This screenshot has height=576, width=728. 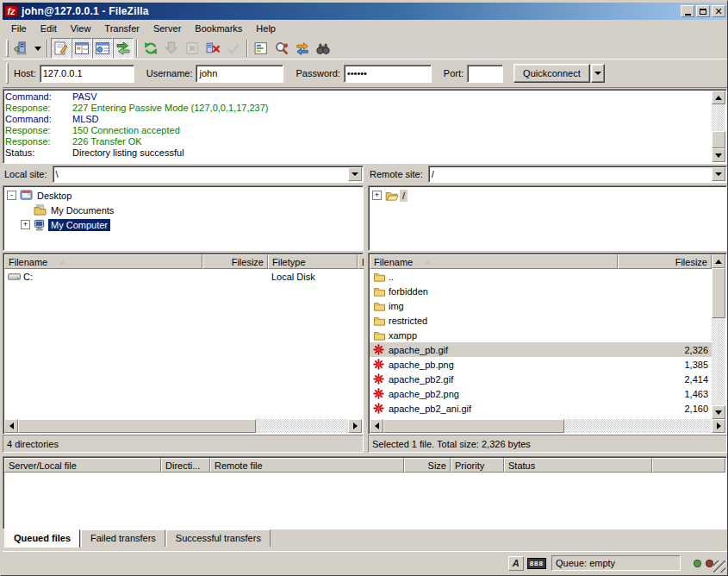 What do you see at coordinates (261, 48) in the screenshot?
I see `filter-icon` at bounding box center [261, 48].